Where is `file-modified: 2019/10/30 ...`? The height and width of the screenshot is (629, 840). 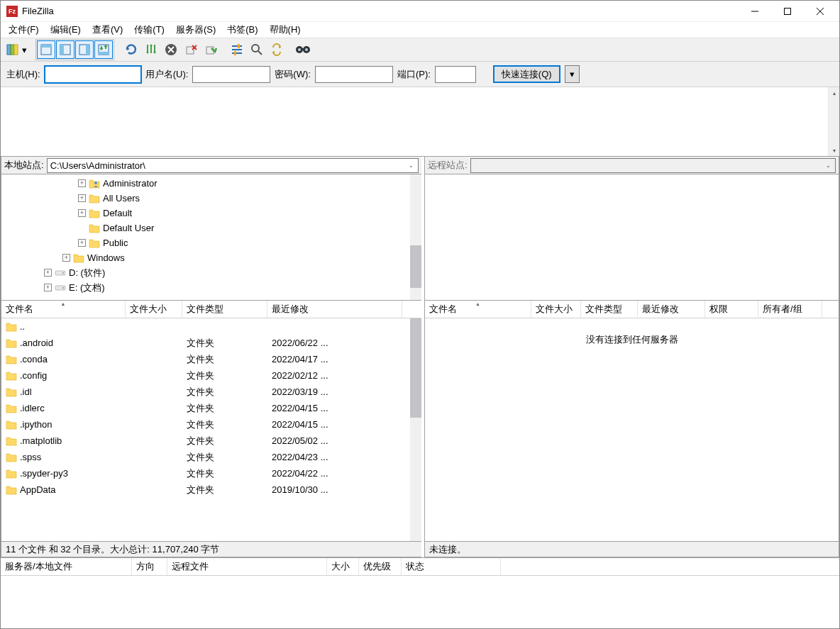 file-modified: 2019/10/30 ... is located at coordinates (335, 489).